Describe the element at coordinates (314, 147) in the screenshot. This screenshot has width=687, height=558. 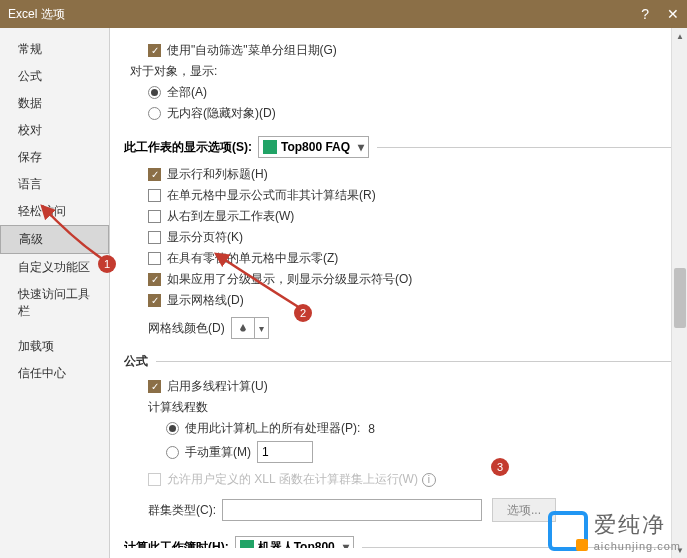
I see `combo-worksheet: Top800 FAQ` at that location.